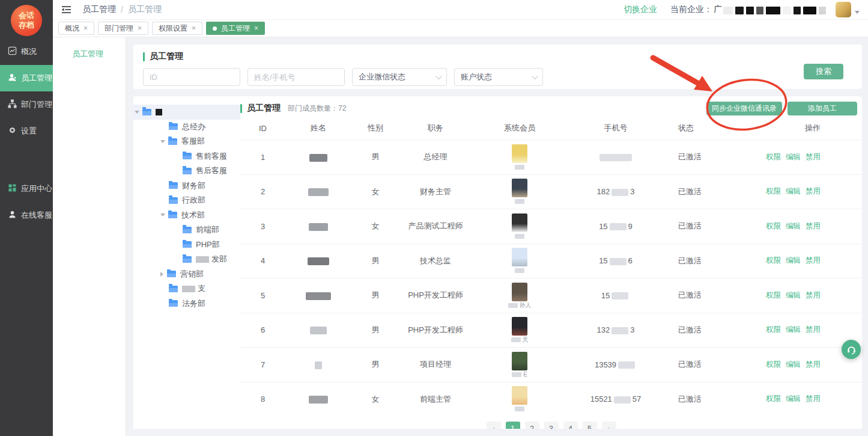 Image resolution: width=868 pixels, height=436 pixels. What do you see at coordinates (192, 274) in the screenshot?
I see `tree-node-label: 营销部` at bounding box center [192, 274].